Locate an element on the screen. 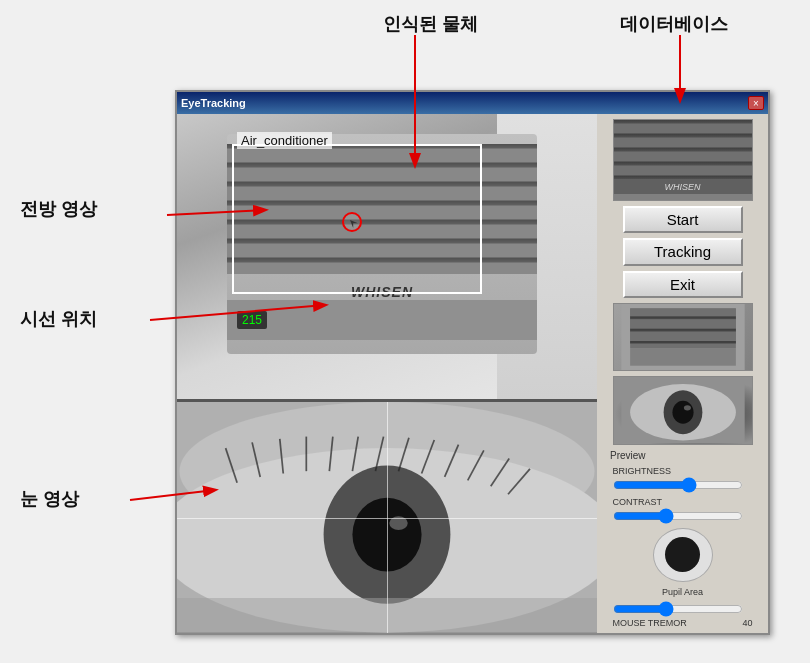 The width and height of the screenshot is (810, 663). front-view-label: 전방 영상 is located at coordinates (59, 209).